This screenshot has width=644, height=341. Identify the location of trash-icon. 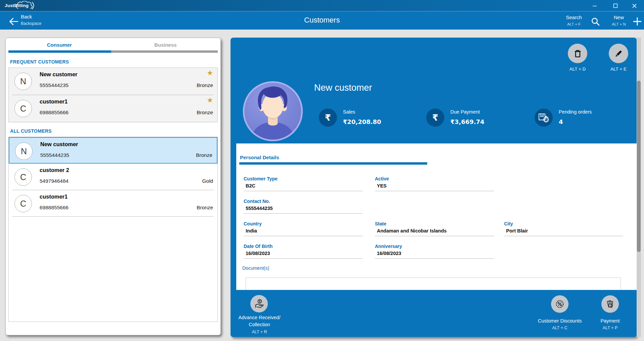
(578, 54).